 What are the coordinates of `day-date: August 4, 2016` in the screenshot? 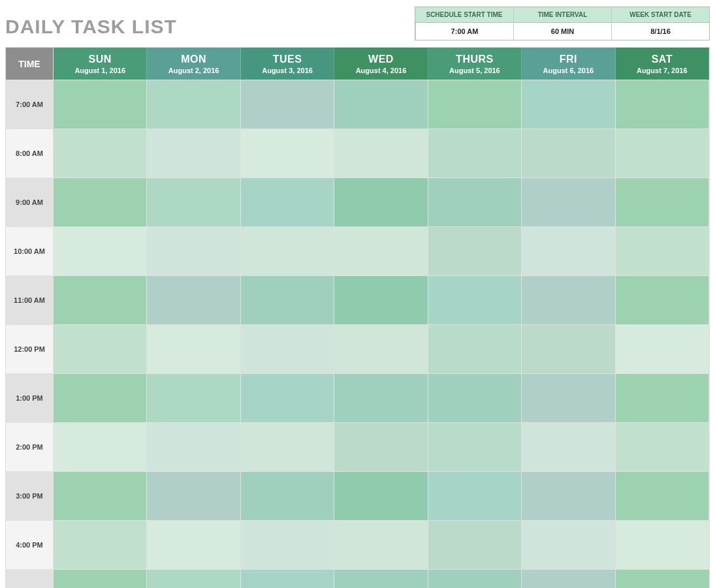 It's located at (381, 70).